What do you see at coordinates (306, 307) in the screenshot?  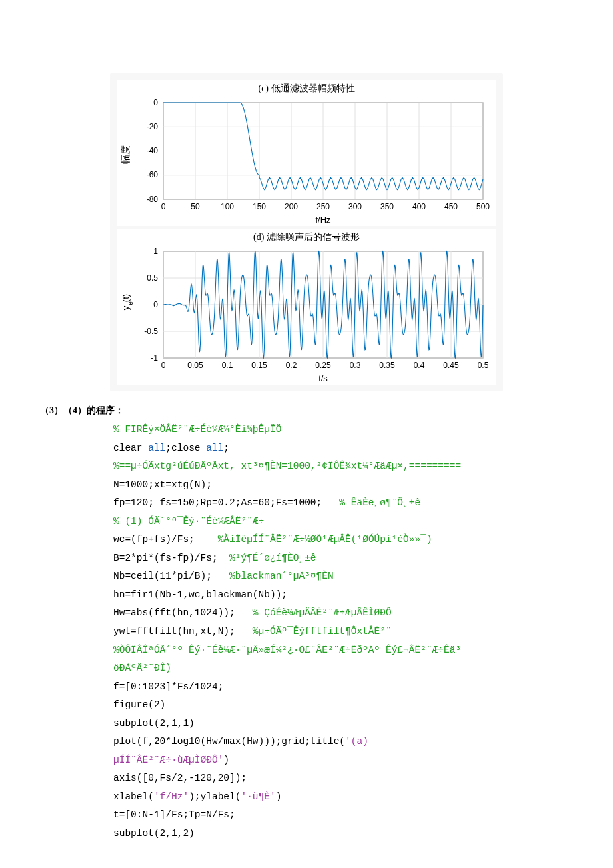 I see `chart-d-filtered-signal: (d) 滤除噪声后的信号波形` at bounding box center [306, 307].